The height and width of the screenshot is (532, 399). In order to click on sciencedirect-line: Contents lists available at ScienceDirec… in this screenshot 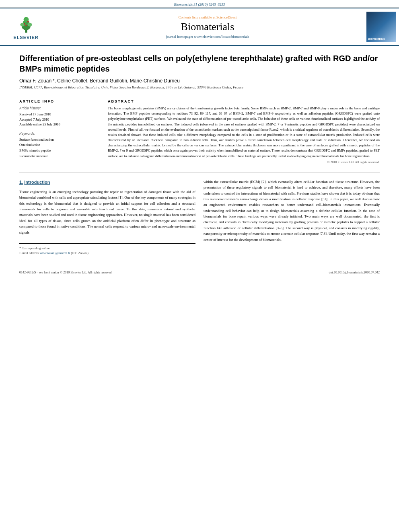, I will do `click(208, 17)`.